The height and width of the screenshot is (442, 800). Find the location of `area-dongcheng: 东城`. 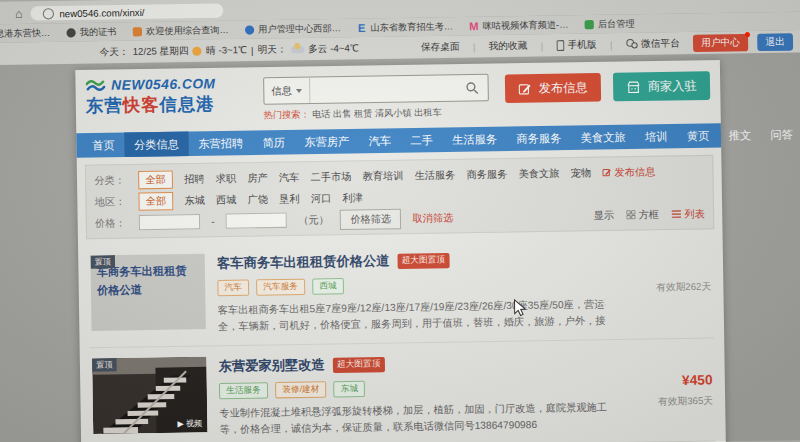

area-dongcheng: 东城 is located at coordinates (194, 200).